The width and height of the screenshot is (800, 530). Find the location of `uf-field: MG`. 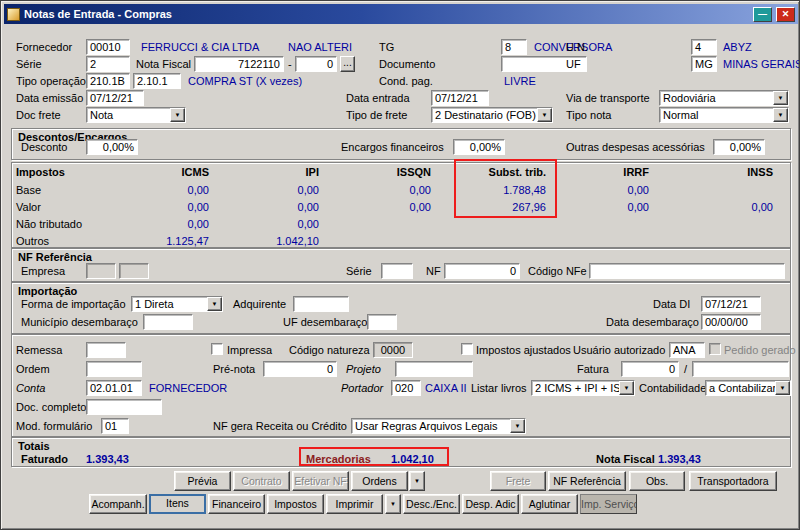

uf-field: MG is located at coordinates (704, 64).